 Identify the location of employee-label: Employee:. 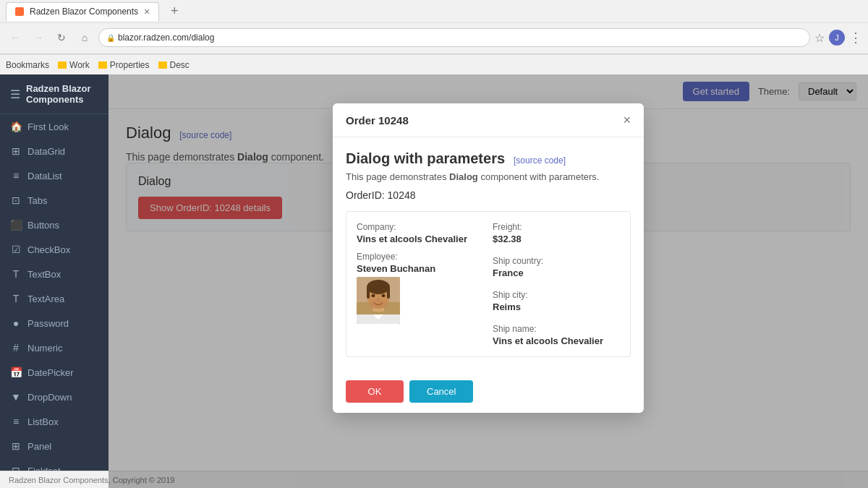
(420, 257).